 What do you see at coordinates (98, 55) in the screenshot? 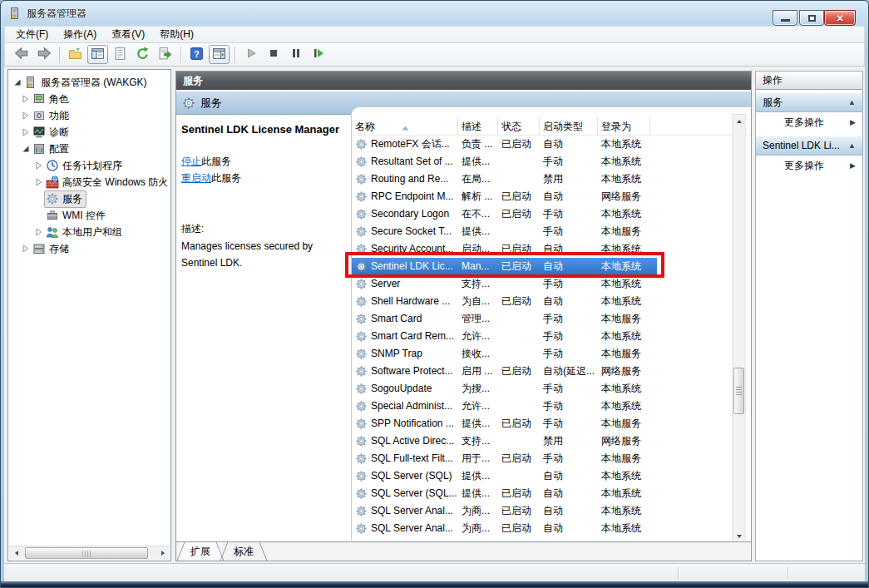
I see `console-tree-toggle-button` at bounding box center [98, 55].